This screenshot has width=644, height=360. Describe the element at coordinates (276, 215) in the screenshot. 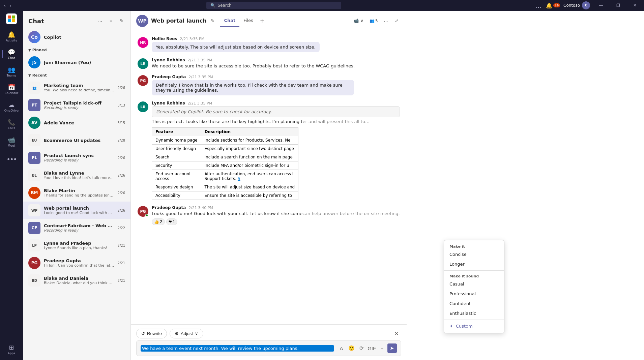

I see `message-content: Pradeep Gupta 2/21 3:40 PM Looks good to…` at that location.